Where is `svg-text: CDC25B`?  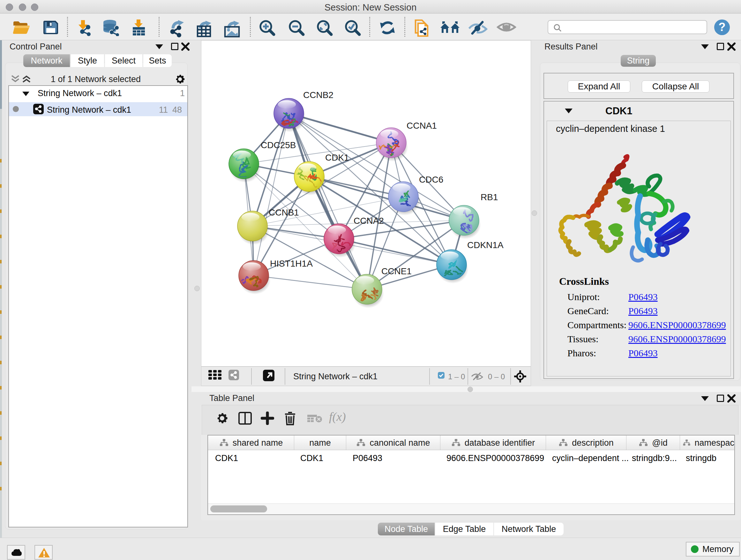 svg-text: CDC25B is located at coordinates (278, 145).